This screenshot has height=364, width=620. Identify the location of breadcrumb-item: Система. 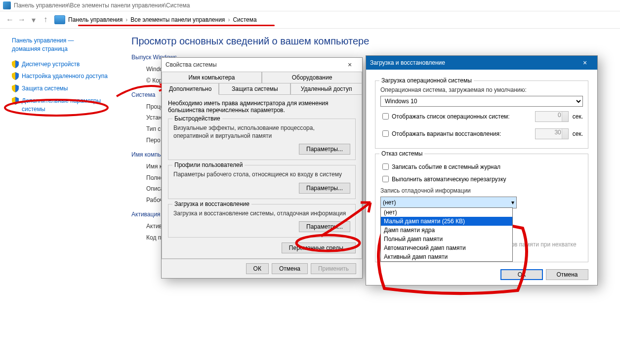
(245, 20).